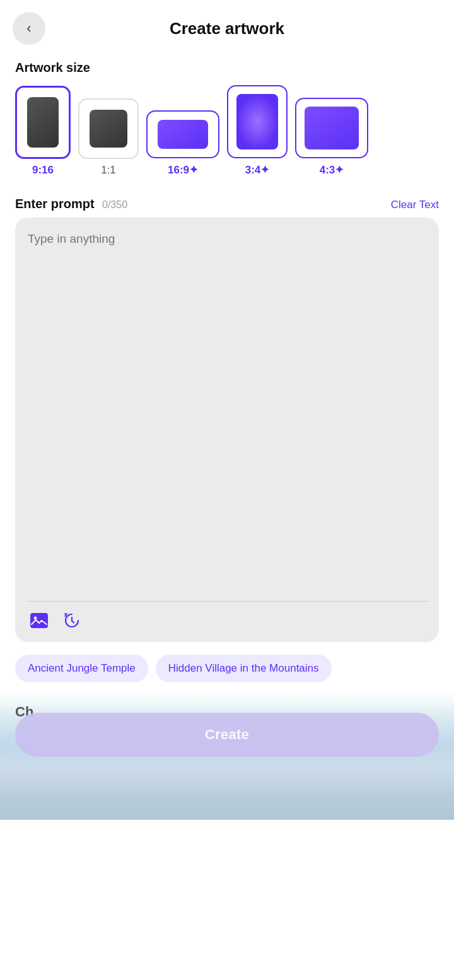 Image resolution: width=454 pixels, height=980 pixels. I want to click on textarea-toolbar, so click(228, 619).